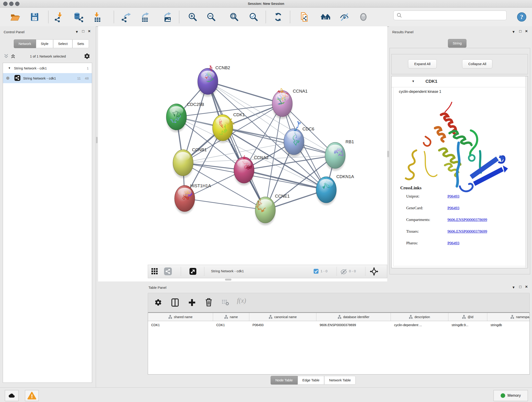 This screenshot has width=532, height=402. I want to click on import-network-button, so click(59, 17).